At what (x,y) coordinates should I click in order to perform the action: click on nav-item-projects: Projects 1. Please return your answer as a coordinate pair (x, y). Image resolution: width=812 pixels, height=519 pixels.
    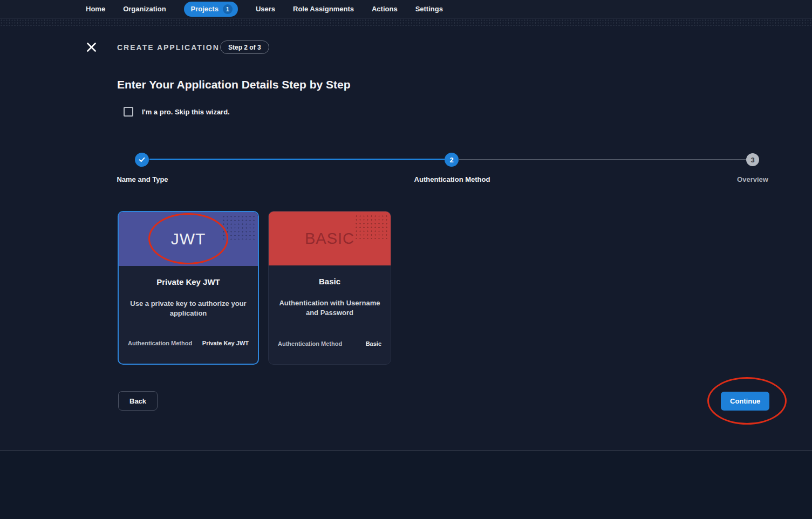
    Looking at the image, I should click on (211, 9).